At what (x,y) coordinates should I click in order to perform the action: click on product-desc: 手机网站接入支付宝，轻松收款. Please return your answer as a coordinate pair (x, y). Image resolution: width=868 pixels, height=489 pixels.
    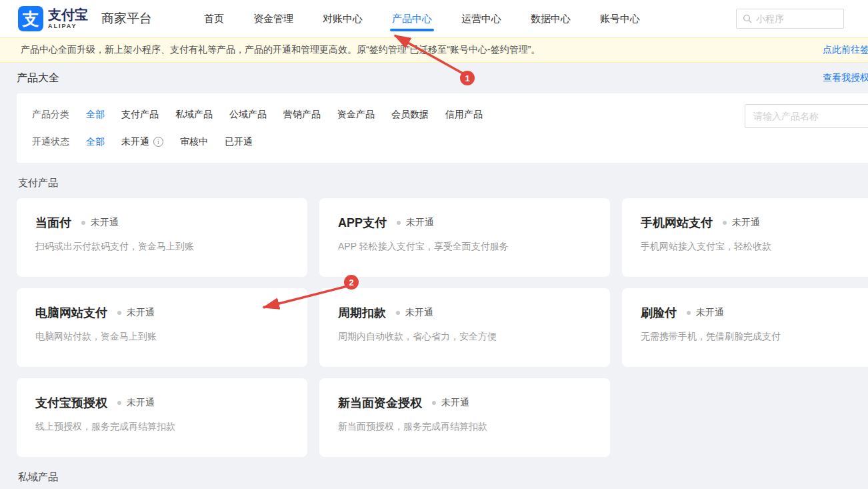
    Looking at the image, I should click on (755, 247).